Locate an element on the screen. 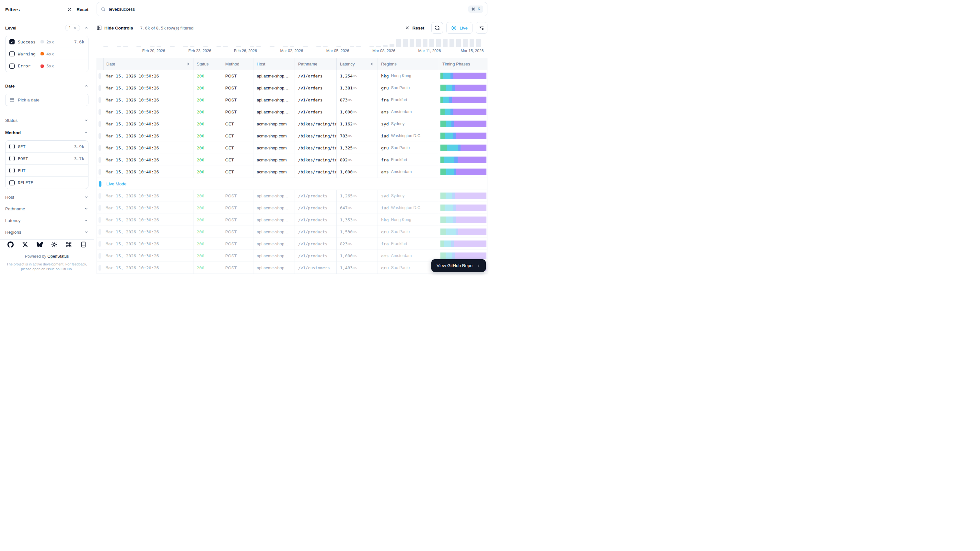 The width and height of the screenshot is (980, 551). hide-controls-button: Hide Controls is located at coordinates (115, 28).